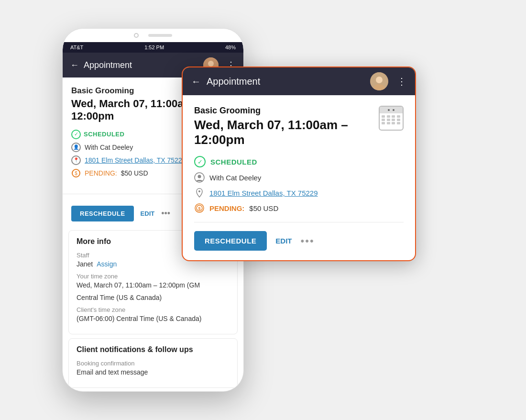  What do you see at coordinates (299, 208) in the screenshot?
I see `pending-row-front: $ PENDING: $50 USD` at bounding box center [299, 208].